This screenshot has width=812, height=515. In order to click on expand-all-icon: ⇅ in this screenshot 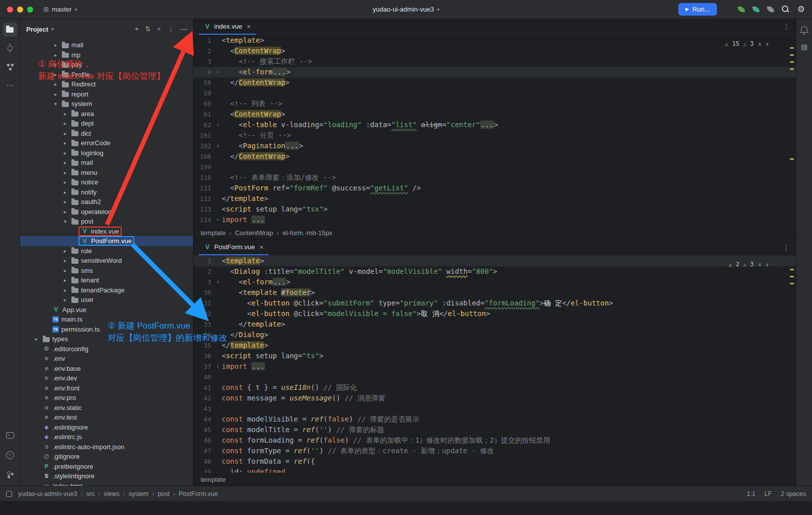, I will do `click(148, 29)`.